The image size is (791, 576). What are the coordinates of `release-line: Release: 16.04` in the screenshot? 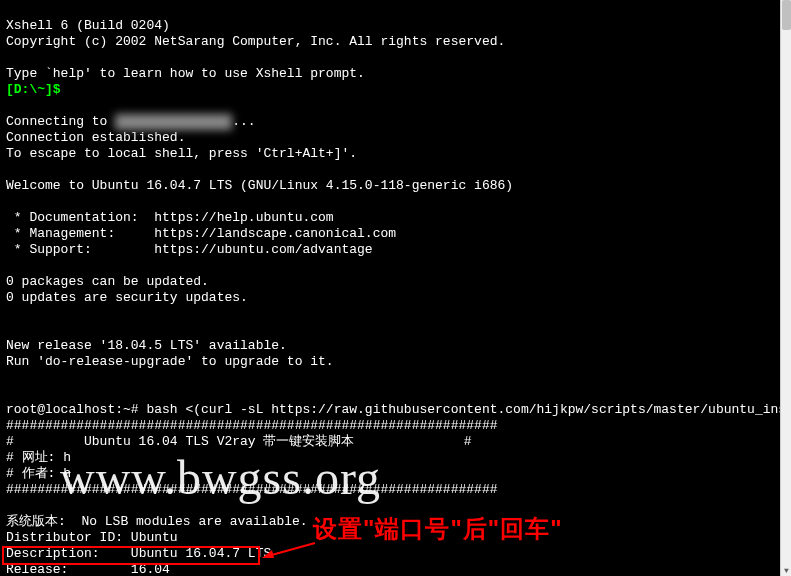 It's located at (88, 569).